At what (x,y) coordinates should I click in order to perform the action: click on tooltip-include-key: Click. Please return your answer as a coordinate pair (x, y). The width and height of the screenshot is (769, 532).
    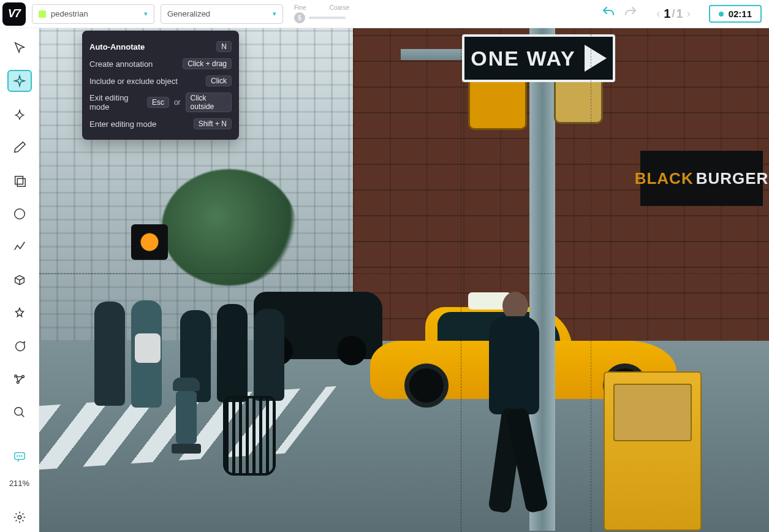
    Looking at the image, I should click on (219, 81).